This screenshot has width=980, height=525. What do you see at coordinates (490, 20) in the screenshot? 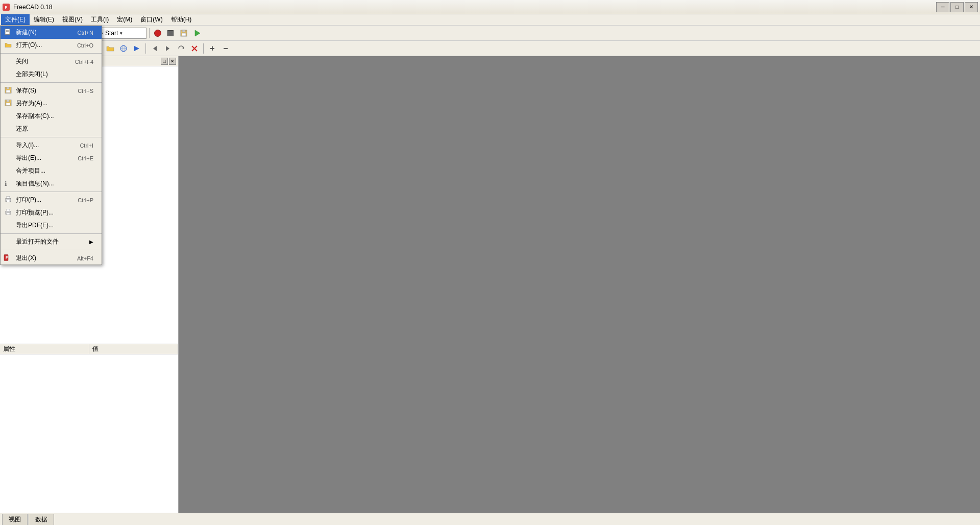
I see `menu-bar: 文件(E) 编辑(E) 视图(V) 工具(I) 宏(M) 窗口(W) 帮助(H)` at bounding box center [490, 20].